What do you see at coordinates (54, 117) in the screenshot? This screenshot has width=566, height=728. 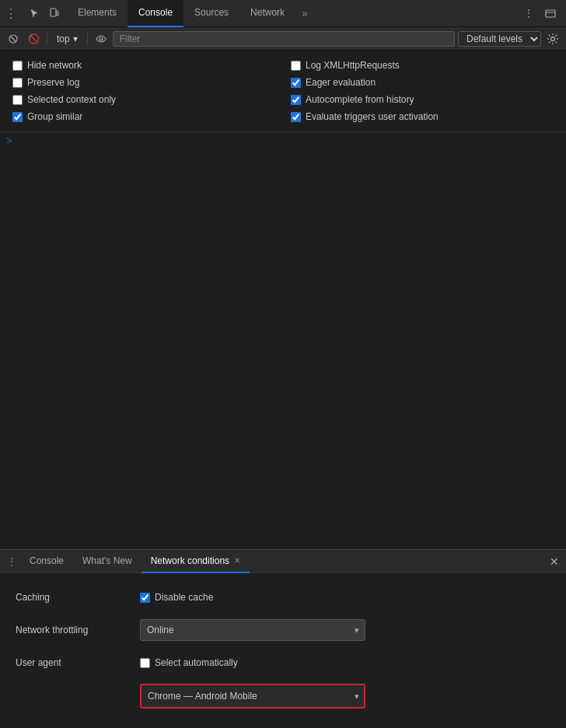 I see `group-similar-label: Group similar` at bounding box center [54, 117].